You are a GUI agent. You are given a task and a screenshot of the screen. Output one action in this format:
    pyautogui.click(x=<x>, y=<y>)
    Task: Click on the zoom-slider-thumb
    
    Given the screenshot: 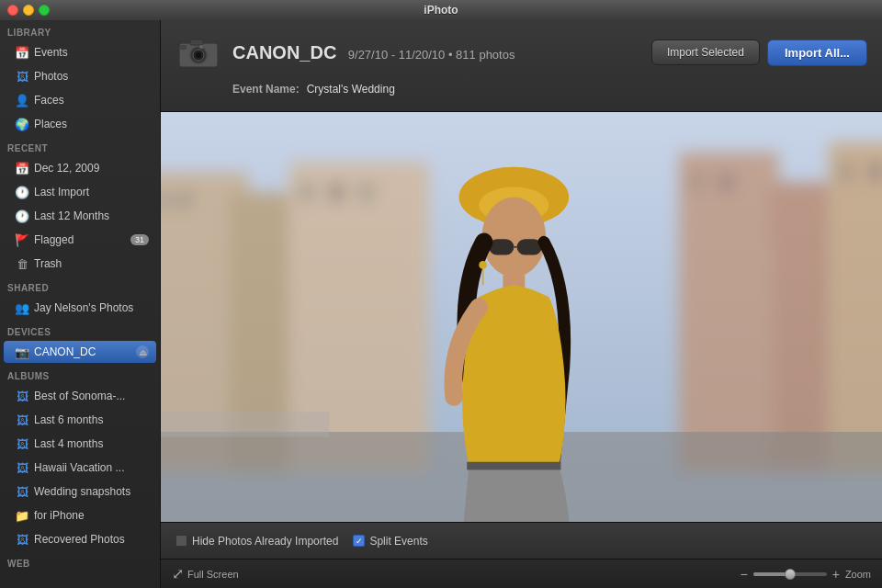 What is the action you would take?
    pyautogui.click(x=790, y=574)
    